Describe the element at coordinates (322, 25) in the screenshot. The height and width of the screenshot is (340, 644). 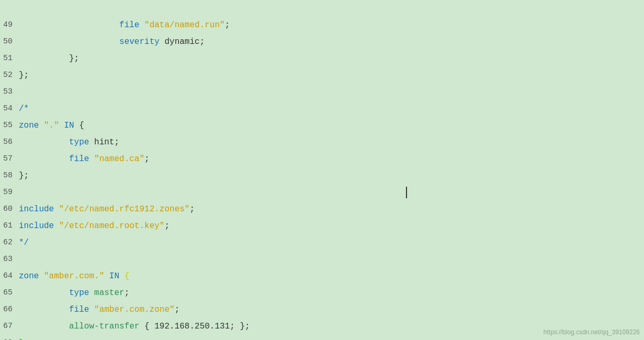
I see `table-row: 49 file "data/named.run";` at that location.